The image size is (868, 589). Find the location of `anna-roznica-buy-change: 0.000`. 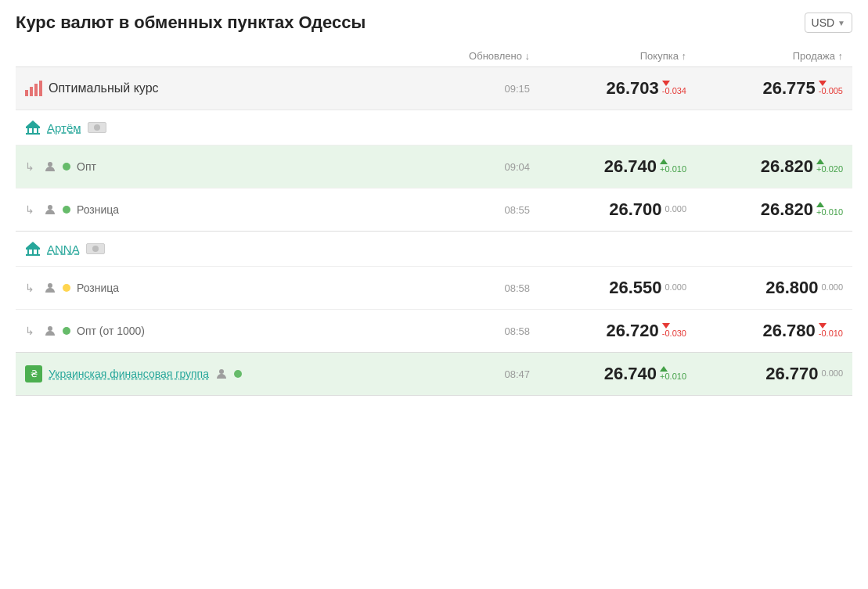

anna-roznica-buy-change: 0.000 is located at coordinates (675, 288).